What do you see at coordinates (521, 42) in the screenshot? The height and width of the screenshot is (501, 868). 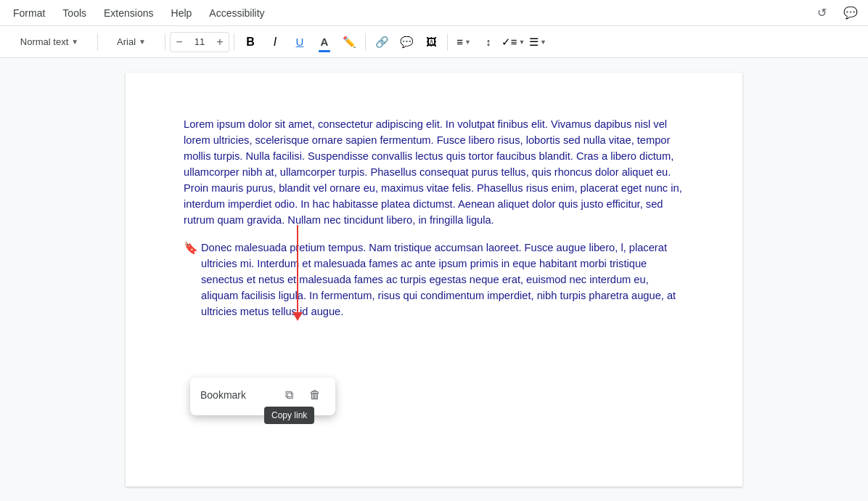 I see `checklist-arrow: ▼` at bounding box center [521, 42].